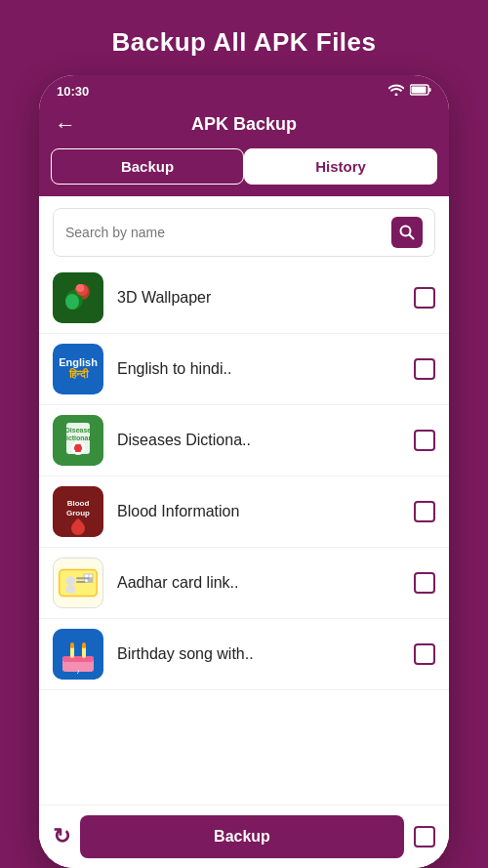  I want to click on svg-text: Group, so click(78, 514).